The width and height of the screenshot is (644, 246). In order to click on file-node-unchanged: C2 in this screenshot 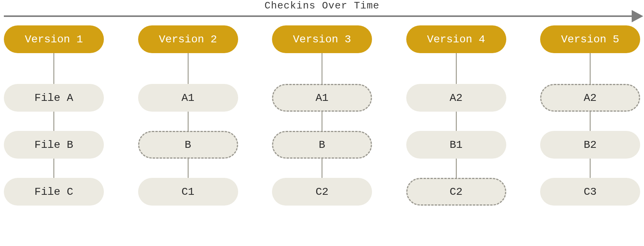, I will do `click(456, 192)`.